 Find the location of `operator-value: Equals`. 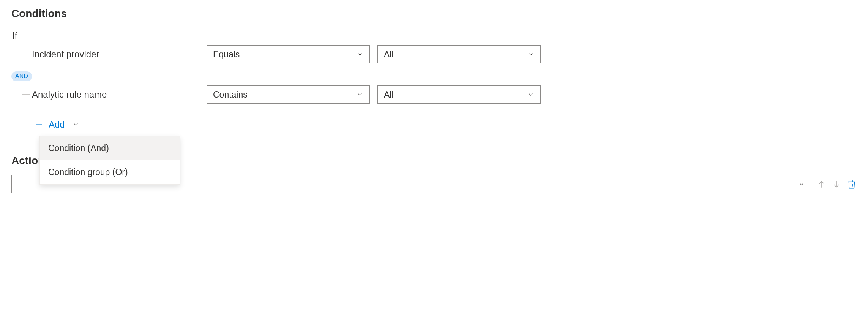

operator-value: Equals is located at coordinates (226, 55).